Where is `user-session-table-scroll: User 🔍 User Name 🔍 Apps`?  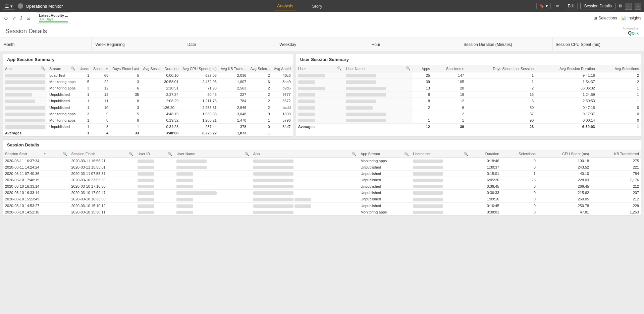
user-session-table-scroll: User 🔍 User Name 🔍 Apps is located at coordinates (469, 98).